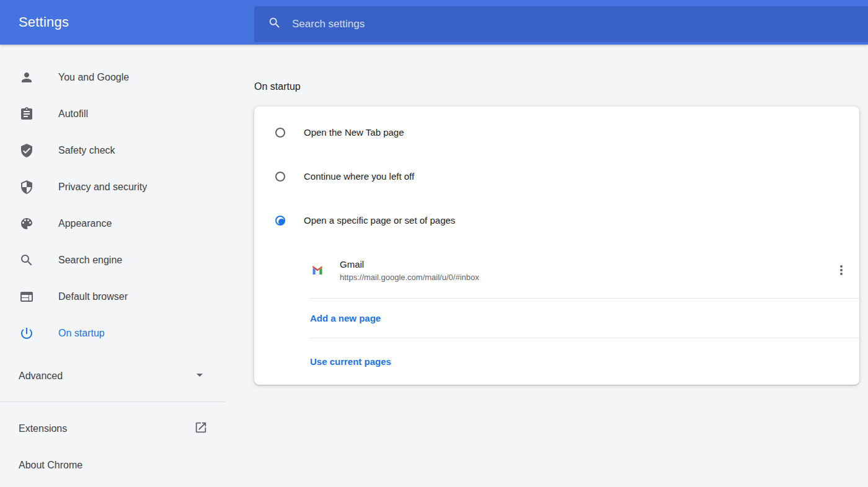  I want to click on power-icon, so click(27, 333).